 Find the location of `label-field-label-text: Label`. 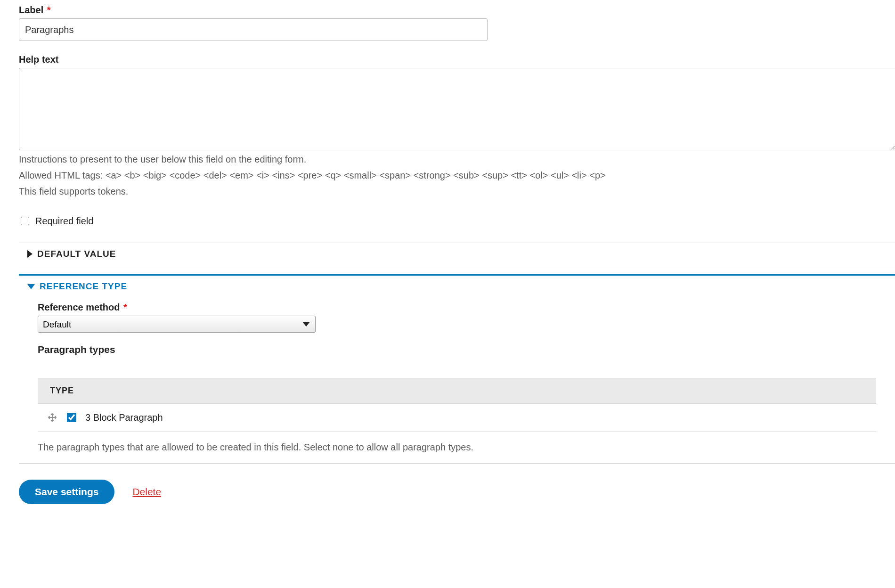

label-field-label-text: Label is located at coordinates (31, 10).